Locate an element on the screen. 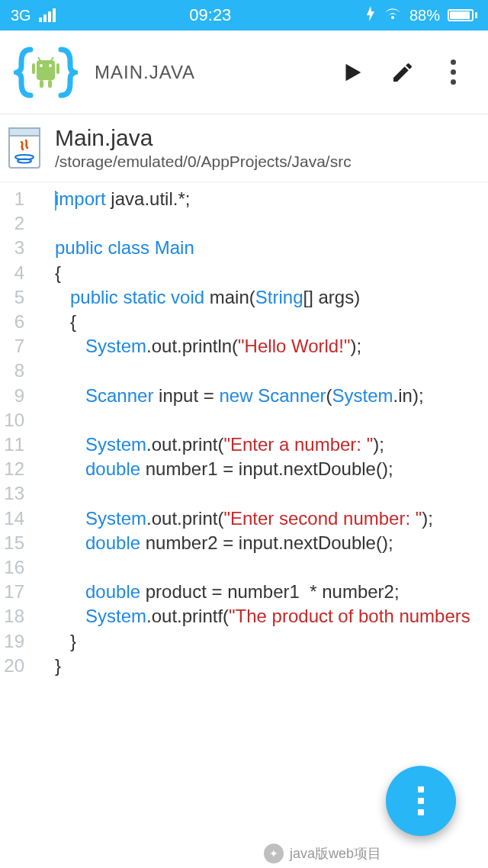  code-line: System.out.println("Hello World!"); is located at coordinates (271, 346).